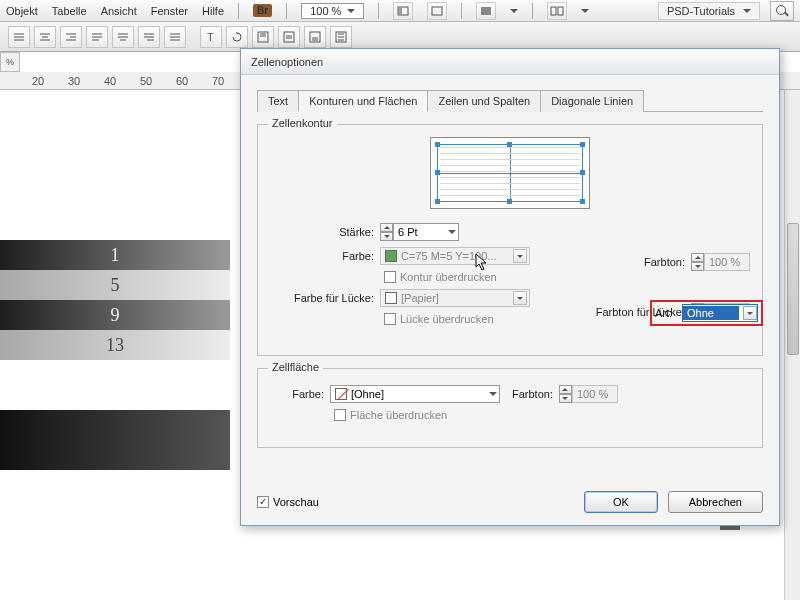 This screenshot has width=800, height=600. What do you see at coordinates (115, 315) in the screenshot?
I see `table-row: 9` at bounding box center [115, 315].